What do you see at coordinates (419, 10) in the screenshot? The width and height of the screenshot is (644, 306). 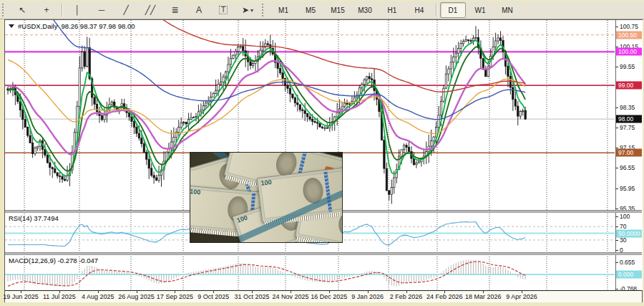 I see `timeframe-H4: H4` at bounding box center [419, 10].